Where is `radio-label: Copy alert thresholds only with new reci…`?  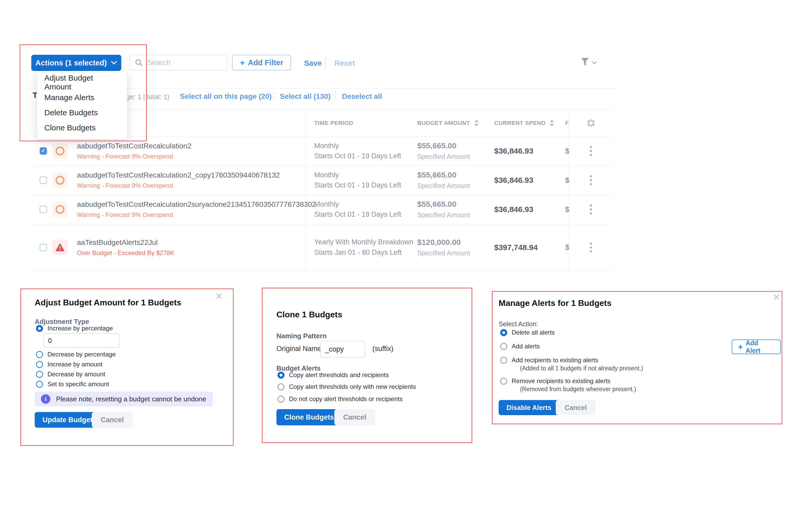
radio-label: Copy alert thresholds only with new reci… is located at coordinates (353, 387).